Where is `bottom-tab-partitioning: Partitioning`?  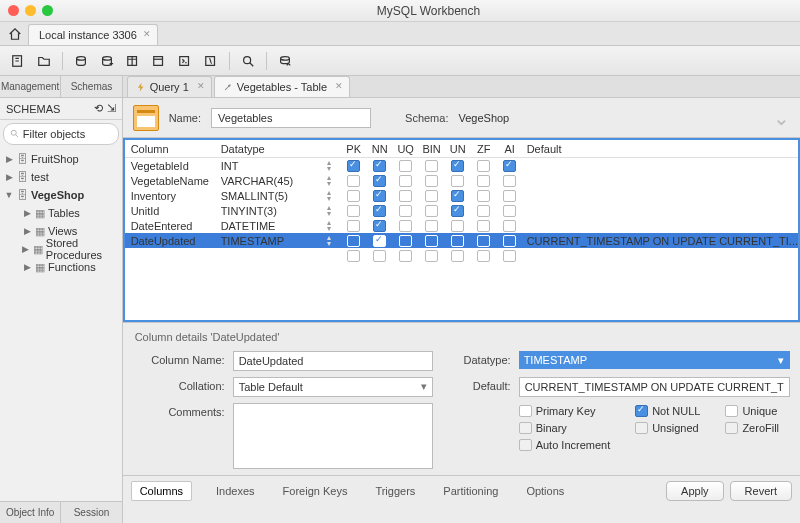 bottom-tab-partitioning: Partitioning is located at coordinates (470, 491).